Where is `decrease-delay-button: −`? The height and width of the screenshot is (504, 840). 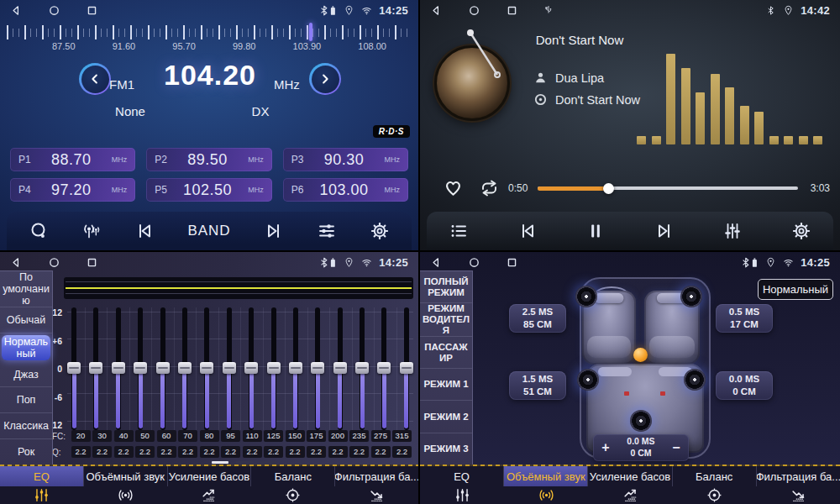
decrease-delay-button: − is located at coordinates (676, 448).